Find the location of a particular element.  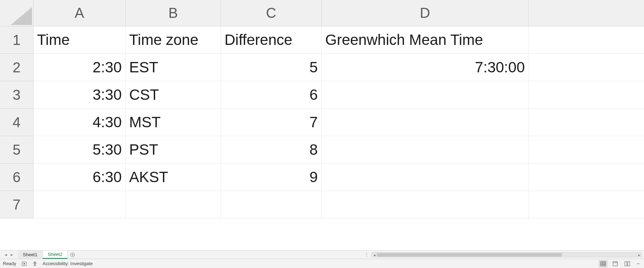

cell-A2: 2:30 is located at coordinates (80, 68).